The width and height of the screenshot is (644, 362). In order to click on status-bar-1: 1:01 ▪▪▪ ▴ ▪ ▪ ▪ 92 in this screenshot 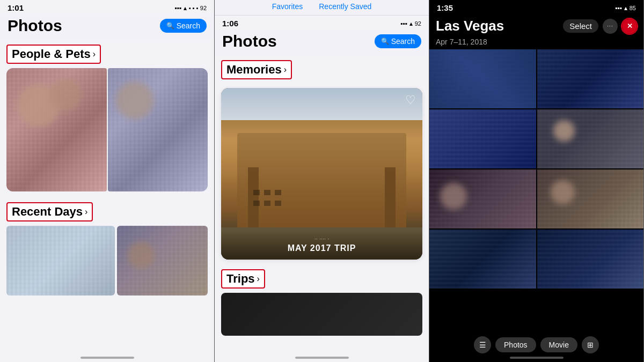, I will do `click(107, 8)`.